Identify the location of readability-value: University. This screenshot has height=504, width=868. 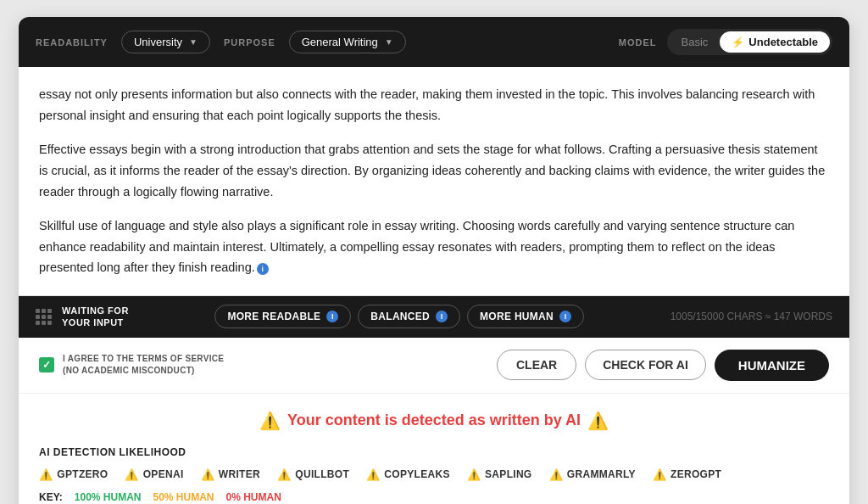
(158, 42).